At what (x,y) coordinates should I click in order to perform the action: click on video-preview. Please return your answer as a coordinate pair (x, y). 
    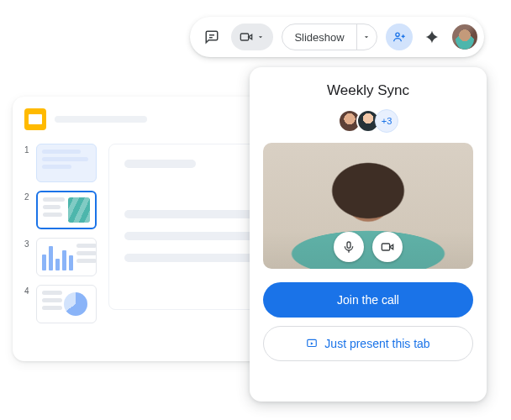
    Looking at the image, I should click on (368, 206).